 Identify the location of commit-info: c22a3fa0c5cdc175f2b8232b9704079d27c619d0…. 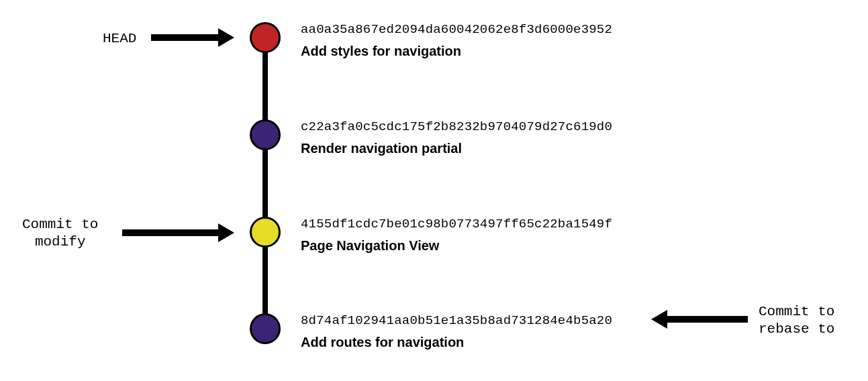
(502, 138).